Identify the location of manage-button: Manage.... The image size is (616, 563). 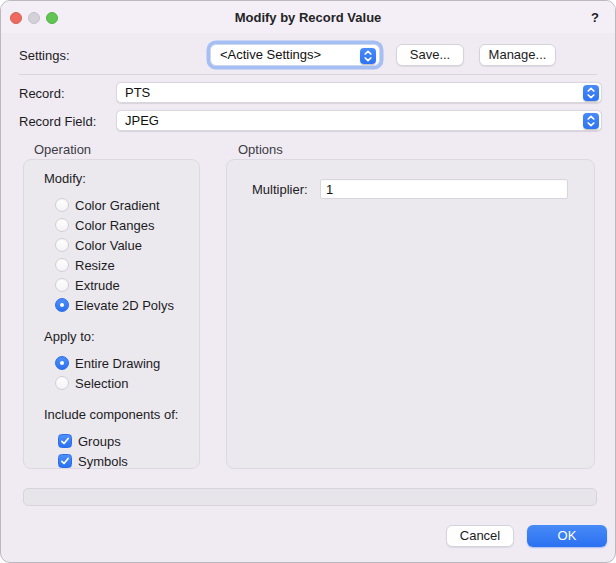
(518, 55).